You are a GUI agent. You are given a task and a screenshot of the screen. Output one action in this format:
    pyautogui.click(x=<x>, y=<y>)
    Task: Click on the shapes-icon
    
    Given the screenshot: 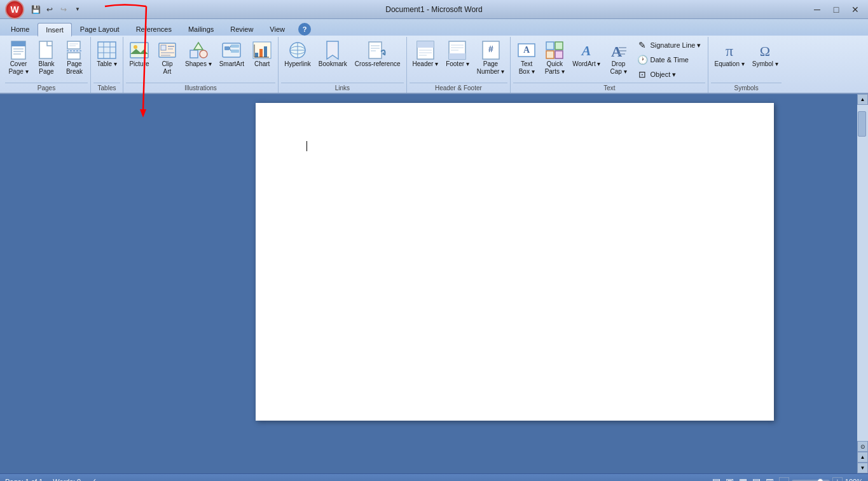 What is the action you would take?
    pyautogui.click(x=198, y=50)
    